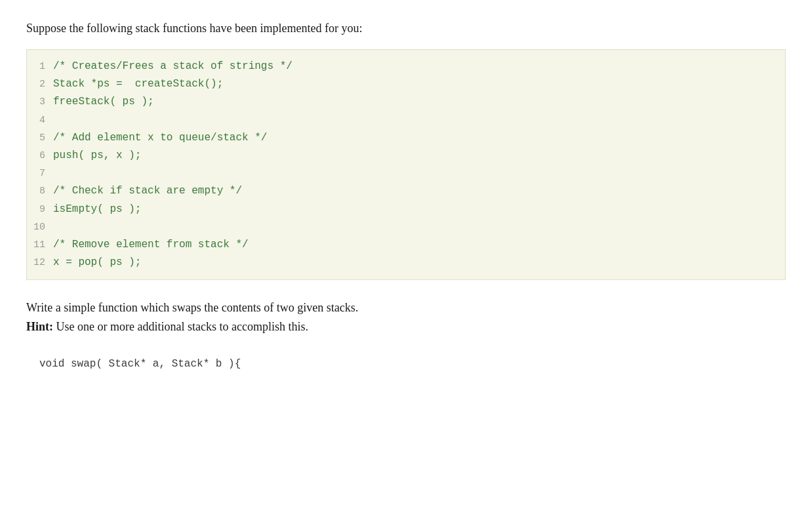 This screenshot has width=812, height=522. Describe the element at coordinates (97, 210) in the screenshot. I see `line-content: isEmpty( ps );` at that location.